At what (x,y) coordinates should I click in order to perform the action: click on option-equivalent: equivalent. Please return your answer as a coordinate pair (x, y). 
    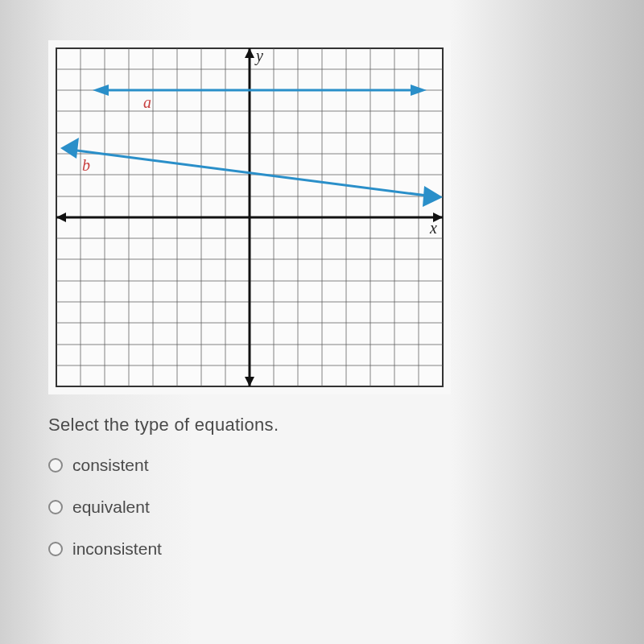
    Looking at the image, I should click on (322, 507).